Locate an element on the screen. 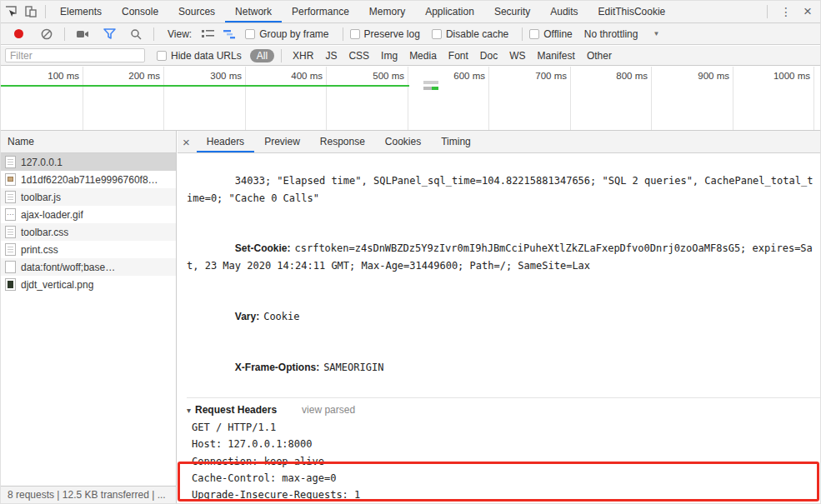 This screenshot has width=821, height=504. tab-headers: Headers is located at coordinates (225, 142).